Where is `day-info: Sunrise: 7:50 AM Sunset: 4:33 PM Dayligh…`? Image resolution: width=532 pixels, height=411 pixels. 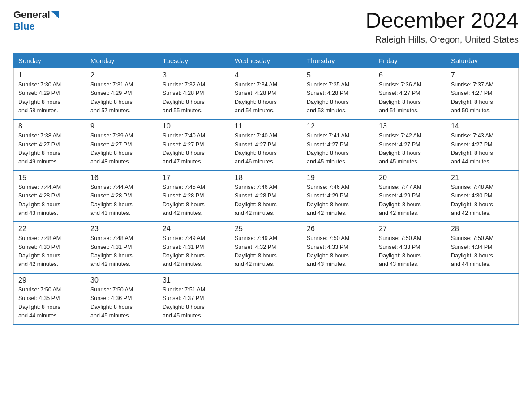 day-info: Sunrise: 7:50 AM Sunset: 4:33 PM Dayligh… is located at coordinates (410, 252).